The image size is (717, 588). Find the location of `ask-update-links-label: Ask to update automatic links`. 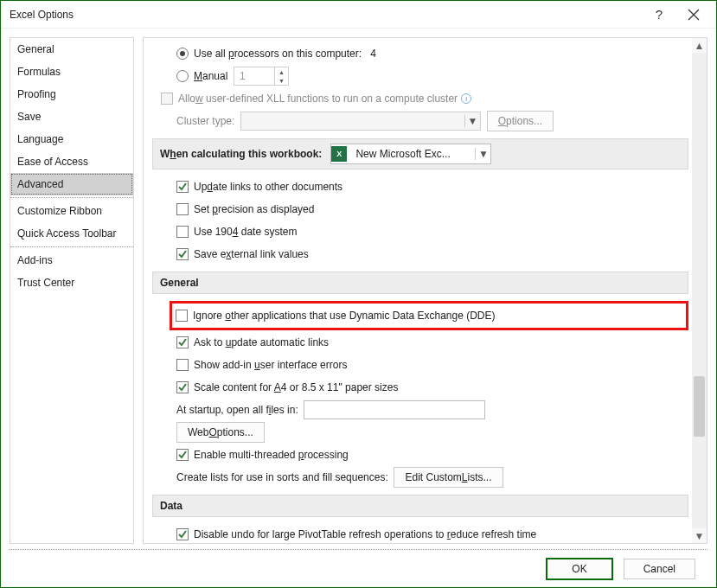

ask-update-links-label: Ask to update automatic links is located at coordinates (261, 342).